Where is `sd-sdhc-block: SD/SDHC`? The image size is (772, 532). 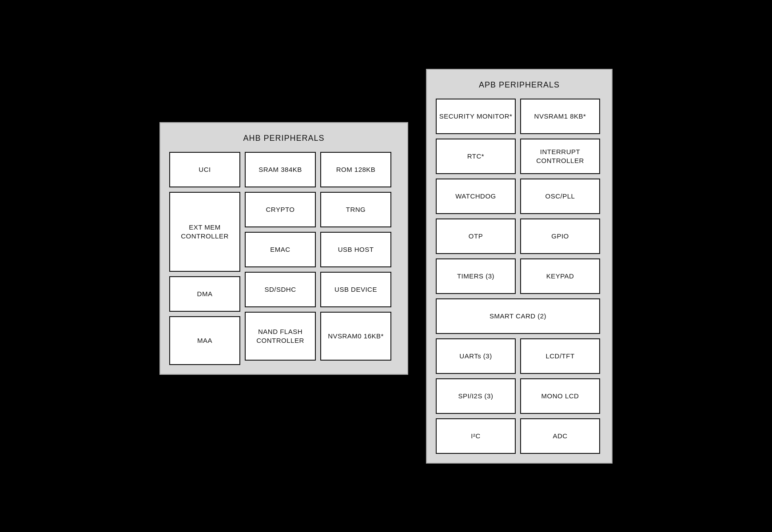 sd-sdhc-block: SD/SDHC is located at coordinates (280, 290).